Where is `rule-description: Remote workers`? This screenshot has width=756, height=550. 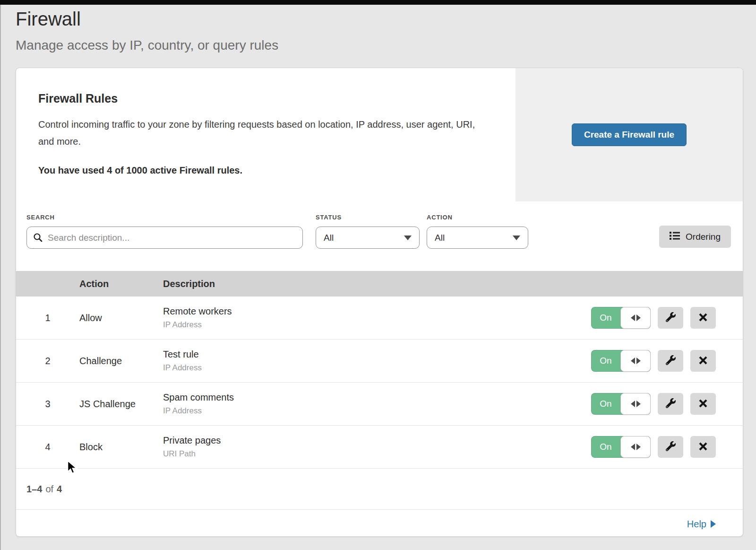 rule-description: Remote workers is located at coordinates (370, 311).